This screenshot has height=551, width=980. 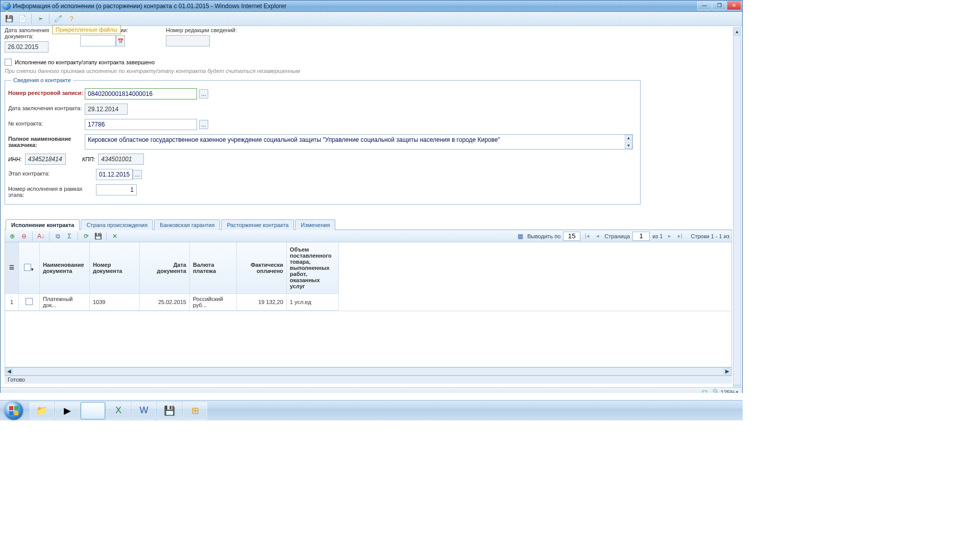 I want to click on grid-header-date: Дата документа, so click(x=164, y=268).